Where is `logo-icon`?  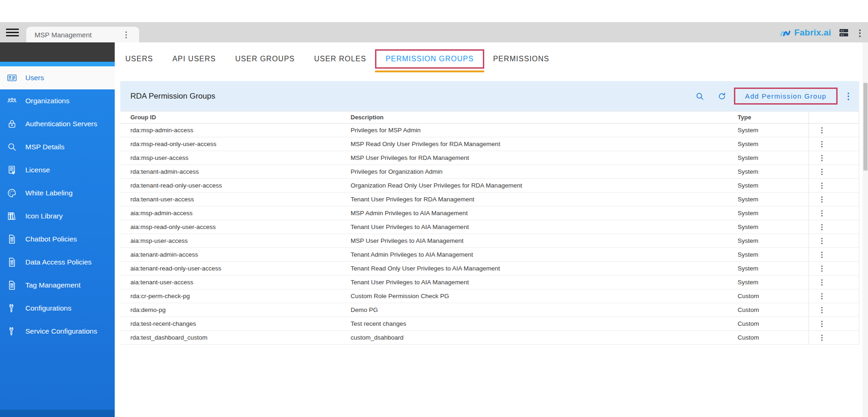
logo-icon is located at coordinates (786, 33).